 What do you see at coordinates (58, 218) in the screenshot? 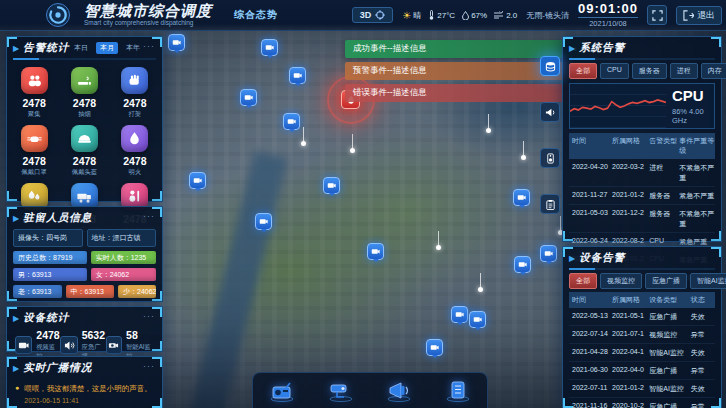
I see `personnel-title: 驻留人员信息` at bounding box center [58, 218].